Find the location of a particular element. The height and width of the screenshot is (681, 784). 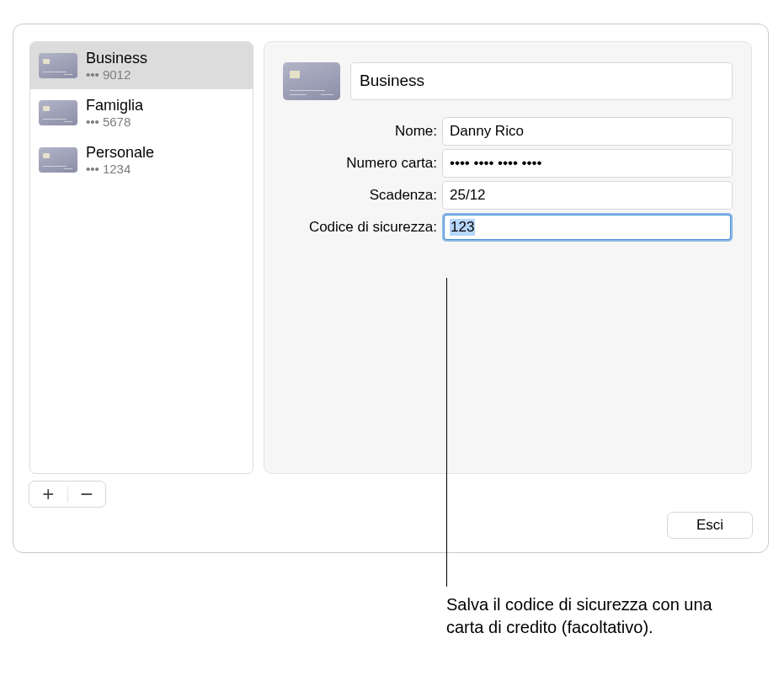

card-number-label: Numero carta: is located at coordinates (362, 163).